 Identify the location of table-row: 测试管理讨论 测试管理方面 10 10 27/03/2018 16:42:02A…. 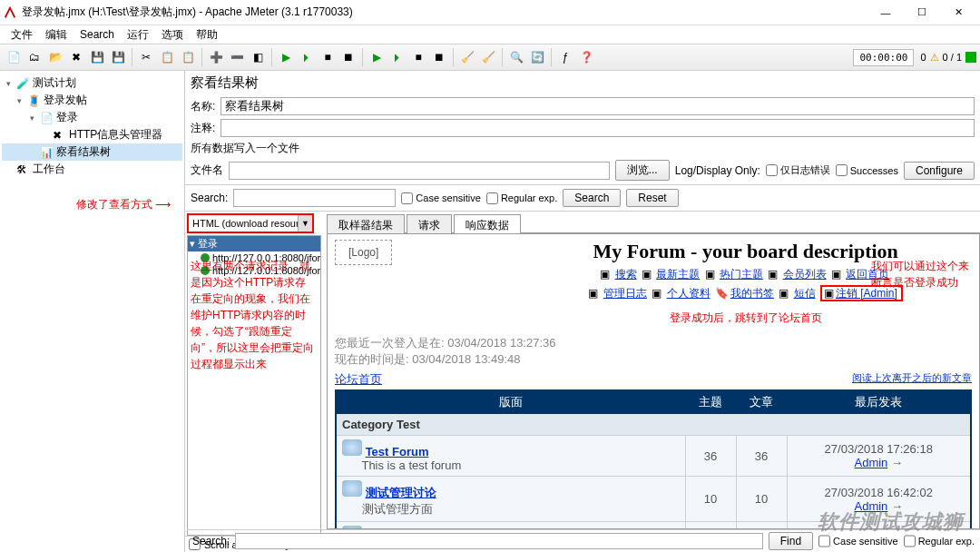
(653, 499).